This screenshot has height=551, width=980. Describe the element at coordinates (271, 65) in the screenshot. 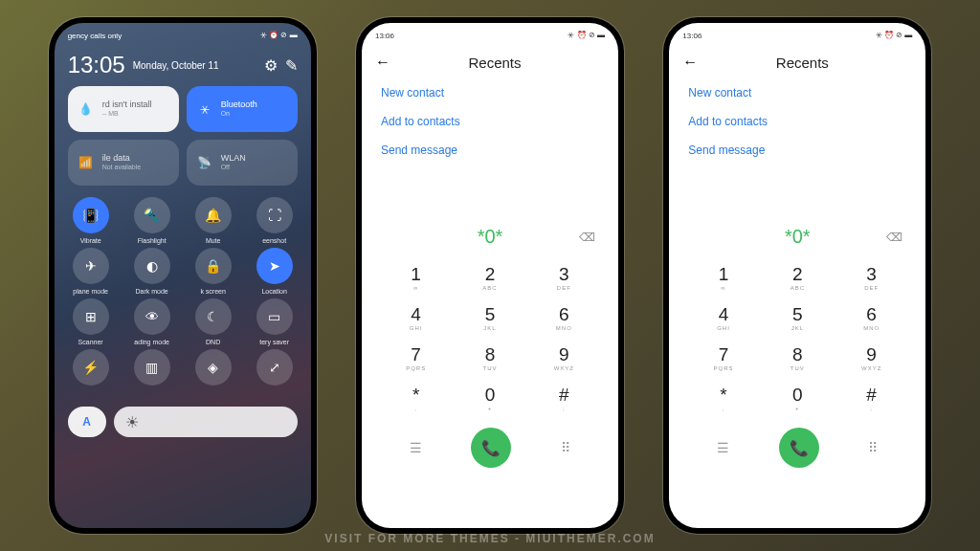

I see `settings-icon: ⚙` at that location.